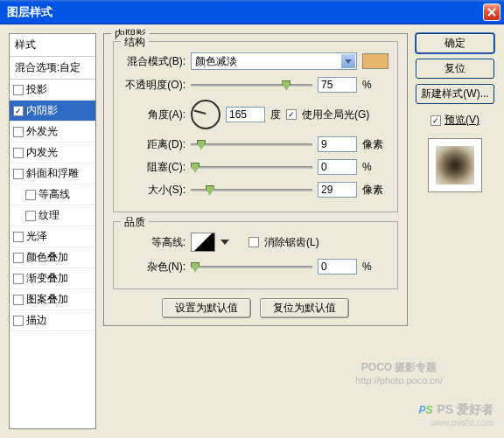  What do you see at coordinates (135, 222) in the screenshot?
I see `quality-legend: 品质` at bounding box center [135, 222].